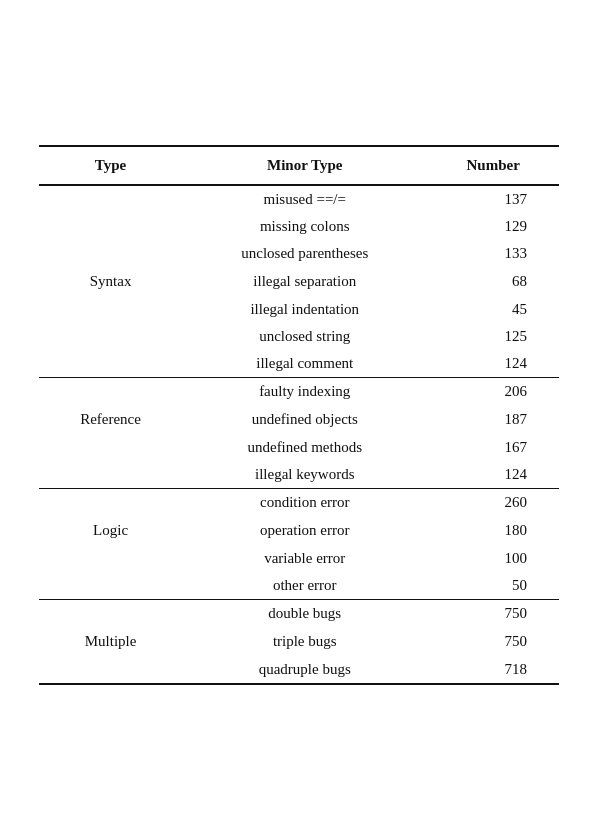 Image resolution: width=598 pixels, height=830 pixels. I want to click on number-cell: 100, so click(493, 558).